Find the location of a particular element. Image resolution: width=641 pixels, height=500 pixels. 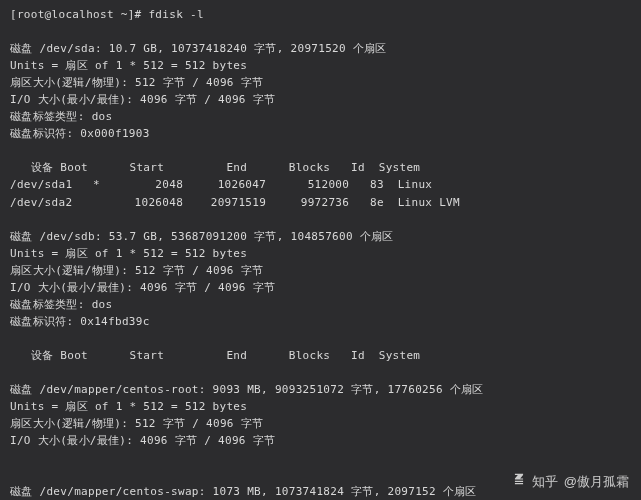

disk-sdb-units: Units = 扇区 of 1 * 512 = 512 bytes is located at coordinates (320, 254).